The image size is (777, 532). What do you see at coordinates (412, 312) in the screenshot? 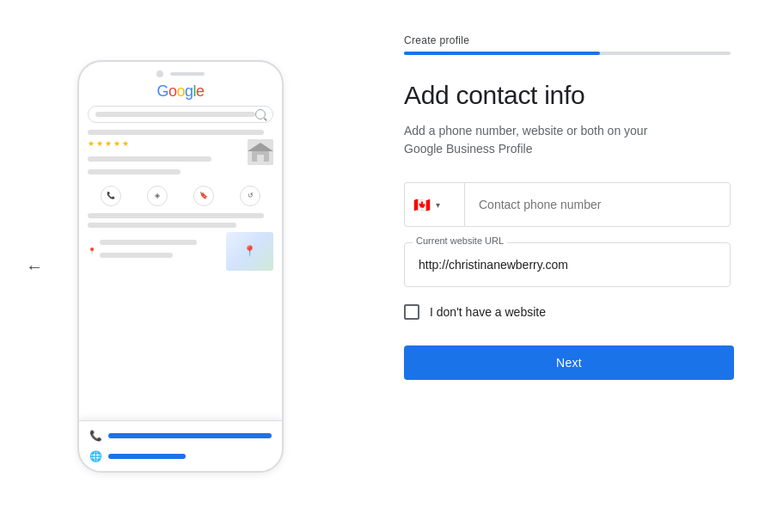
I see `no-website-checkbox` at bounding box center [412, 312].